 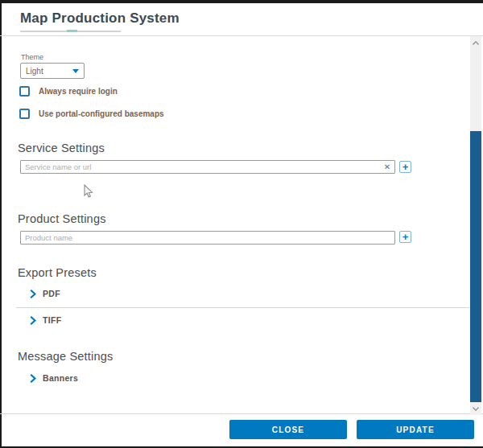 I want to click on scrolled-content-remnant-highlight, so click(x=72, y=31).